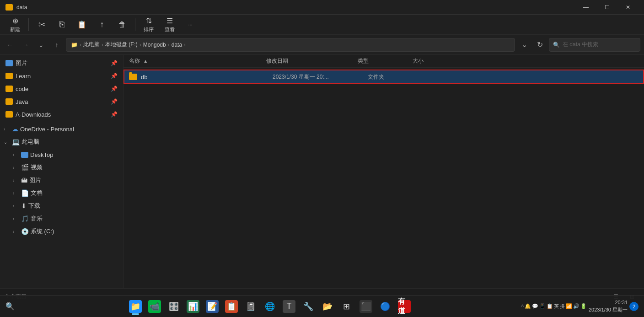 The image size is (644, 317). What do you see at coordinates (61, 219) in the screenshot?
I see `sidebar-music: › 🎵 音乐` at bounding box center [61, 219].